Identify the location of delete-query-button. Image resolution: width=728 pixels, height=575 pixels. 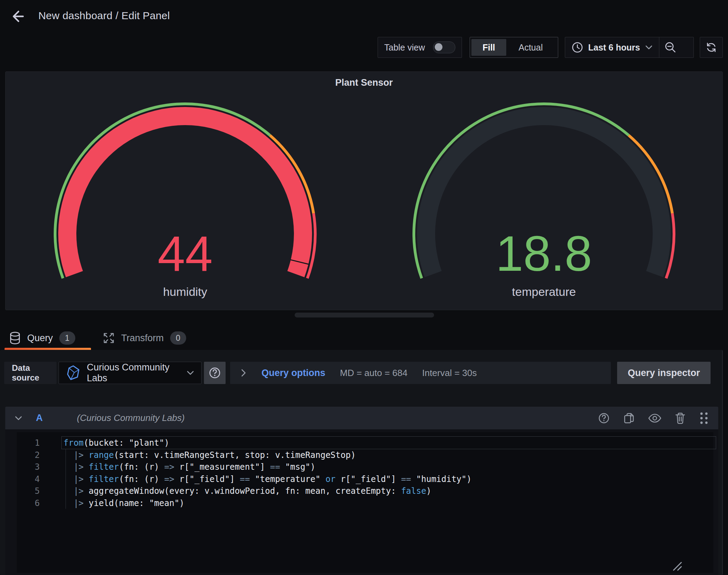
(680, 418).